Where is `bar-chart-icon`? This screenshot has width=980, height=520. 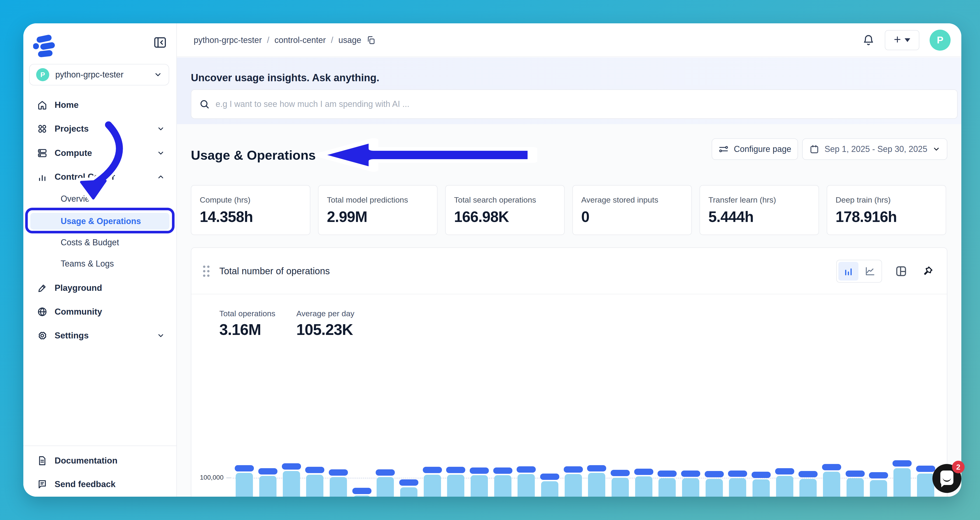 bar-chart-icon is located at coordinates (42, 177).